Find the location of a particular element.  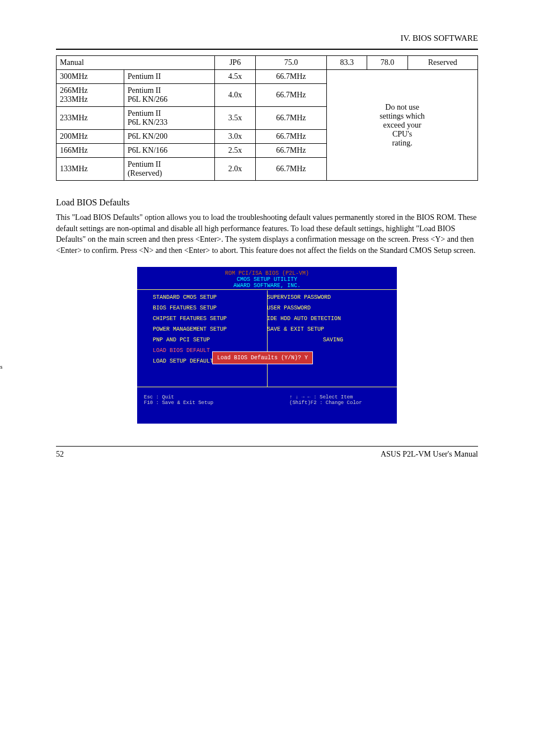

cell-200: 200MHz is located at coordinates (91, 137).